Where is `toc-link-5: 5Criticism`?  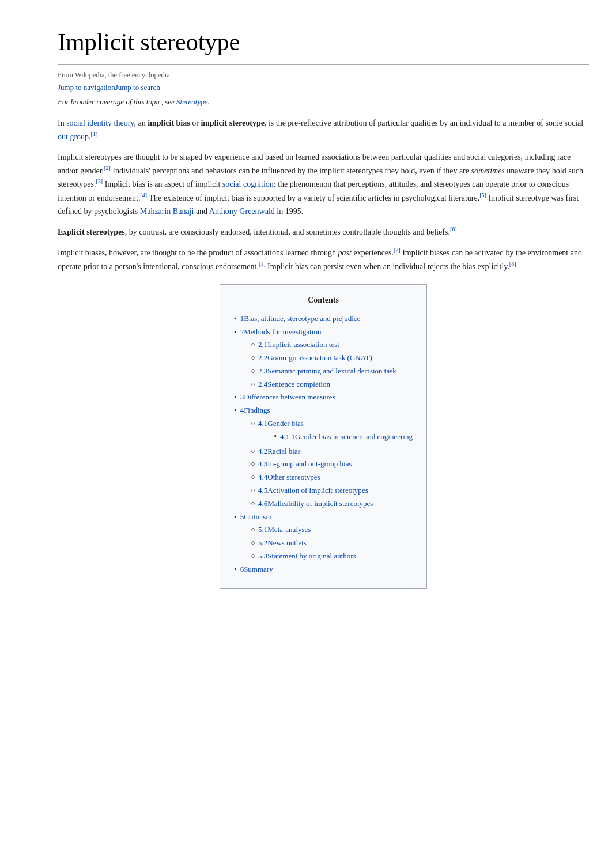 toc-link-5: 5Criticism is located at coordinates (256, 518).